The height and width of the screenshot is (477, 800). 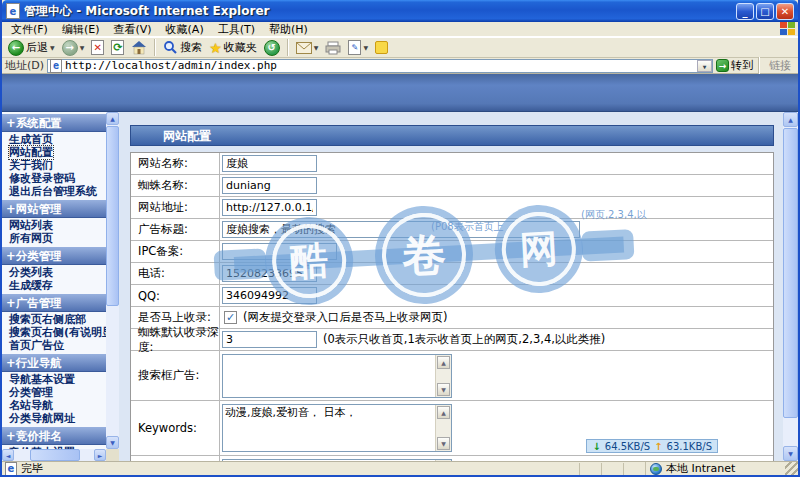 I want to click on stop-button: ✕, so click(x=98, y=48).